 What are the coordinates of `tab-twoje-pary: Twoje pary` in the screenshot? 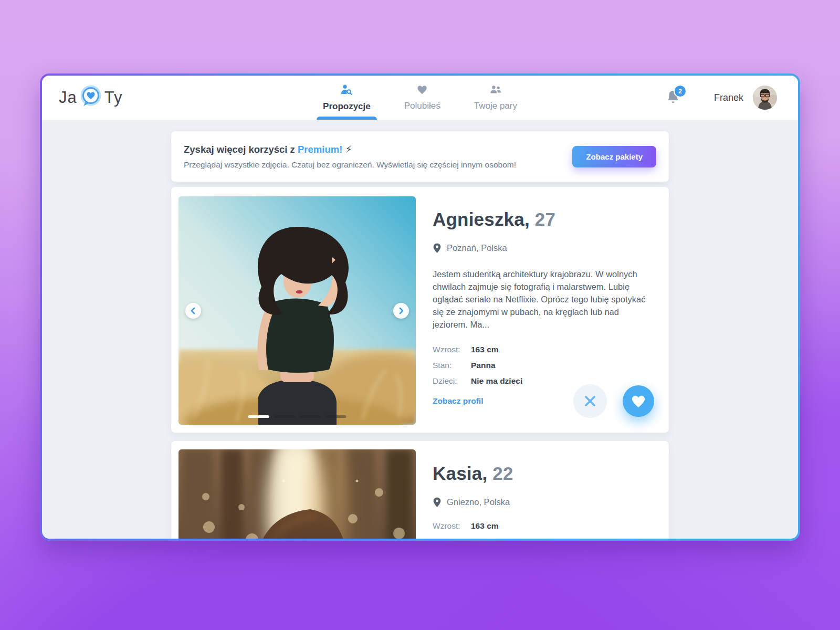 It's located at (496, 98).